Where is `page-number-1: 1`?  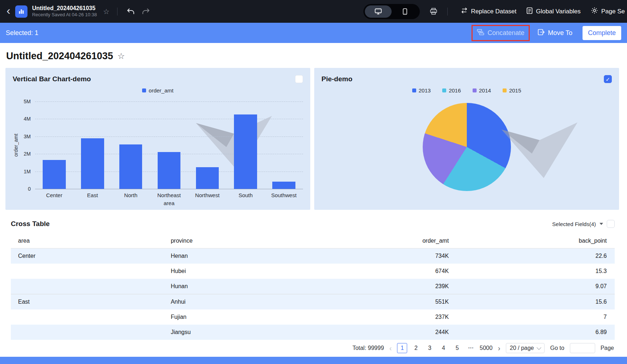 page-number-1: 1 is located at coordinates (402, 348).